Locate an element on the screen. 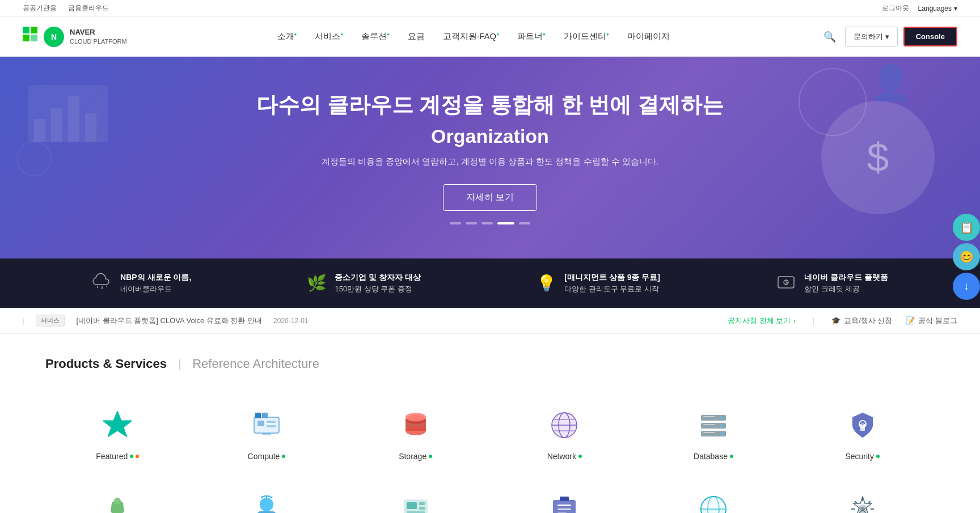 This screenshot has height=513, width=980. product-security: Security is located at coordinates (862, 433).